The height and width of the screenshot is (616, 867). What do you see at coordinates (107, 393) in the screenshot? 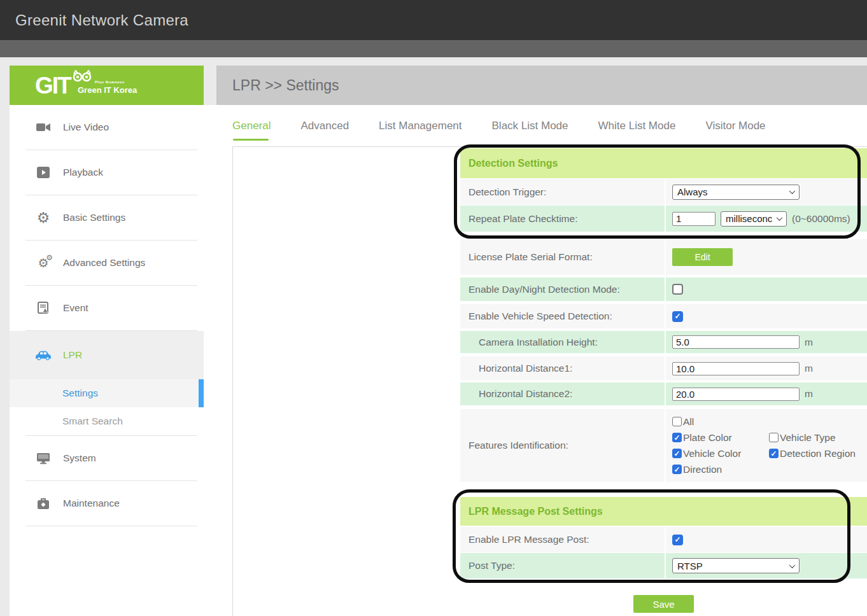
I see `sidebar-subitem-settings: Settings` at bounding box center [107, 393].